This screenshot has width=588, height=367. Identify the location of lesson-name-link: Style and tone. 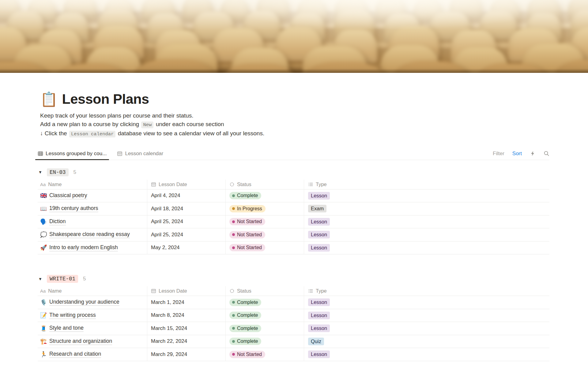
(66, 328).